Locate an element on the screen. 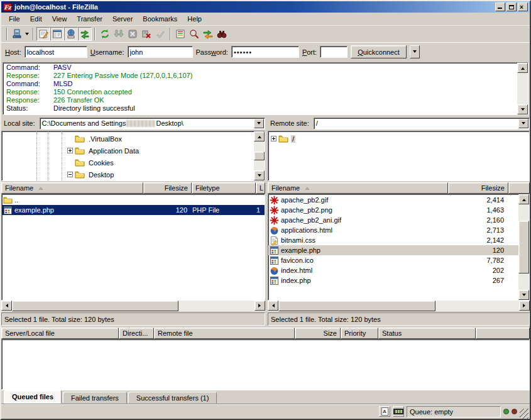  title-bar: Fz john@localhost - FileZilla × is located at coordinates (265, 7).